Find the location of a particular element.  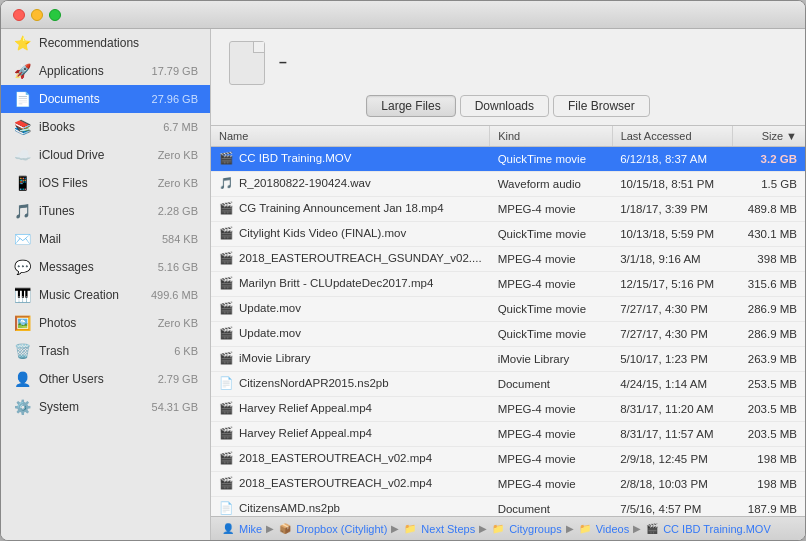

sidebar-item-ios-files: 📱 iOS Files Zero KB is located at coordinates (106, 183).